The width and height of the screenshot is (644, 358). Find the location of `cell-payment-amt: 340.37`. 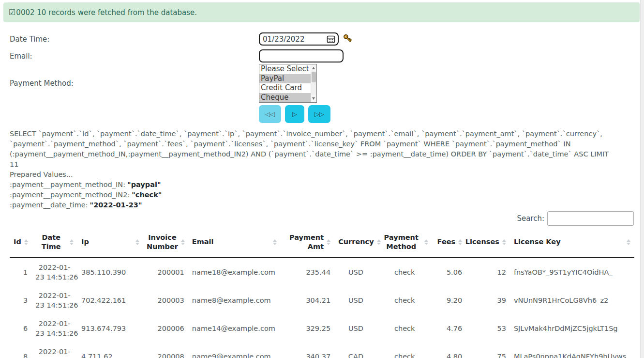

cell-payment-amt: 340.37 is located at coordinates (308, 350).